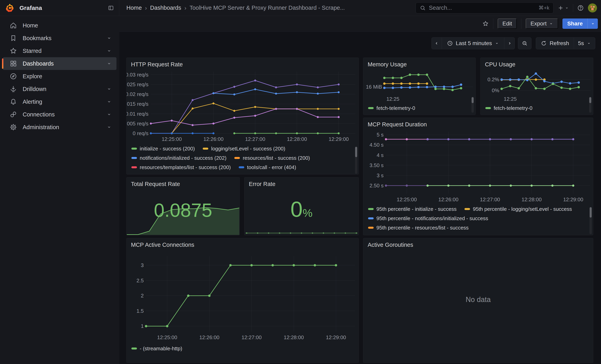  What do you see at coordinates (165, 8) in the screenshot?
I see `breadcrumb-dashboards: Dashboards` at bounding box center [165, 8].